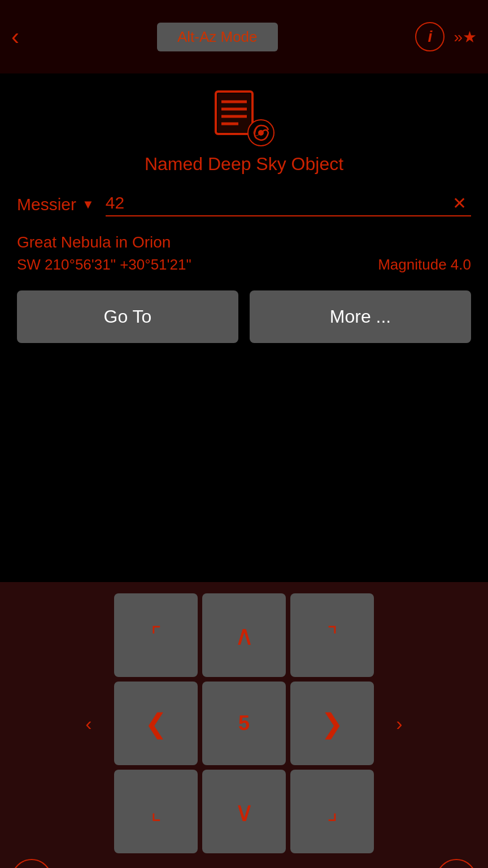 The width and height of the screenshot is (488, 868). What do you see at coordinates (89, 723) in the screenshot?
I see `controller-left-nav: ‹` at bounding box center [89, 723].